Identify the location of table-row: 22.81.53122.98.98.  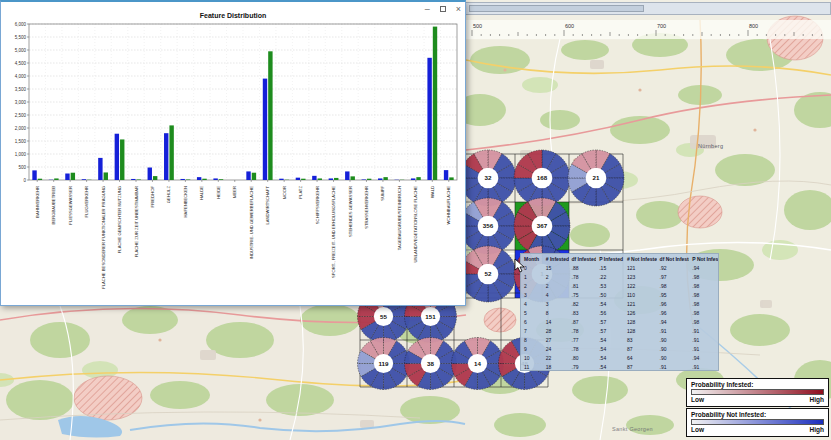
(620, 286).